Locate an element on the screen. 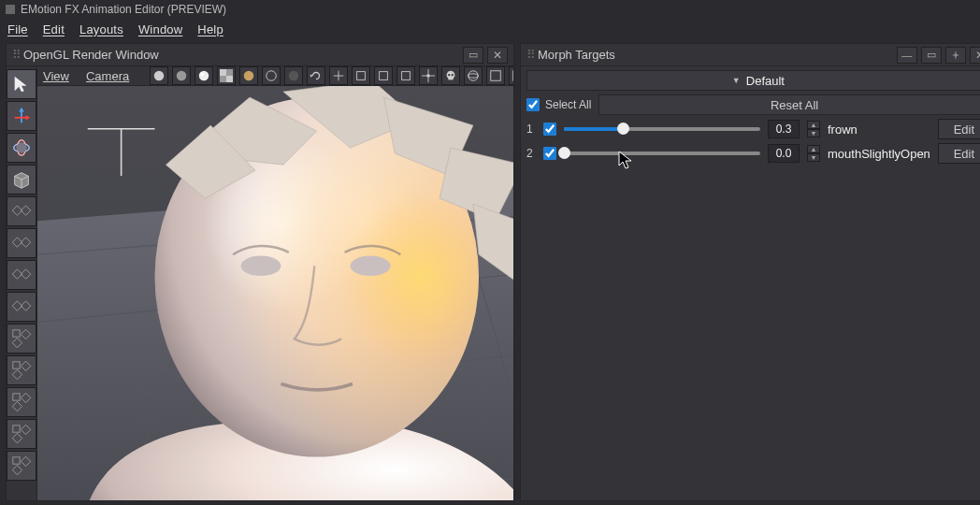 Image resolution: width=980 pixels, height=505 pixels. morph-panel-title: Morph Targets is located at coordinates (576, 54).